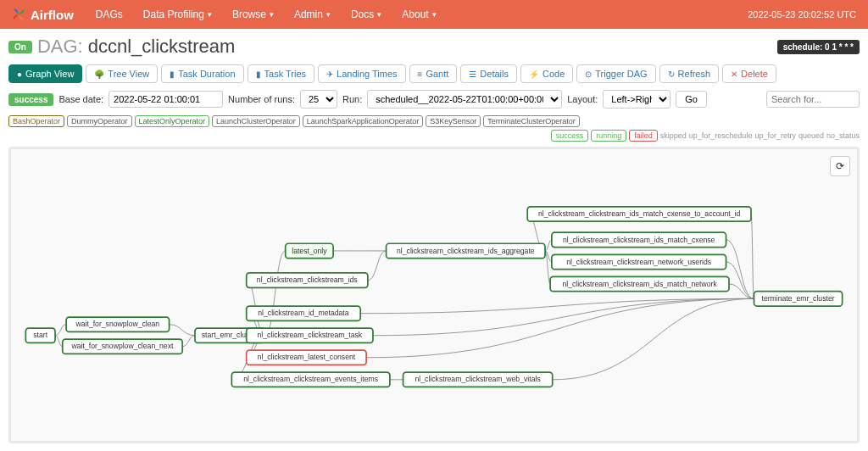 The height and width of the screenshot is (451, 868). What do you see at coordinates (122, 346) in the screenshot?
I see `task-node-wait_for_snowplow_clean_next: wait_for_snowplow_clean_next` at bounding box center [122, 346].